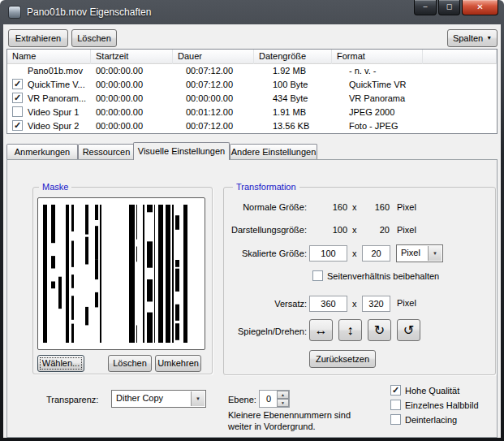  I want to click on flip-vertical-icon: ↕, so click(351, 330).